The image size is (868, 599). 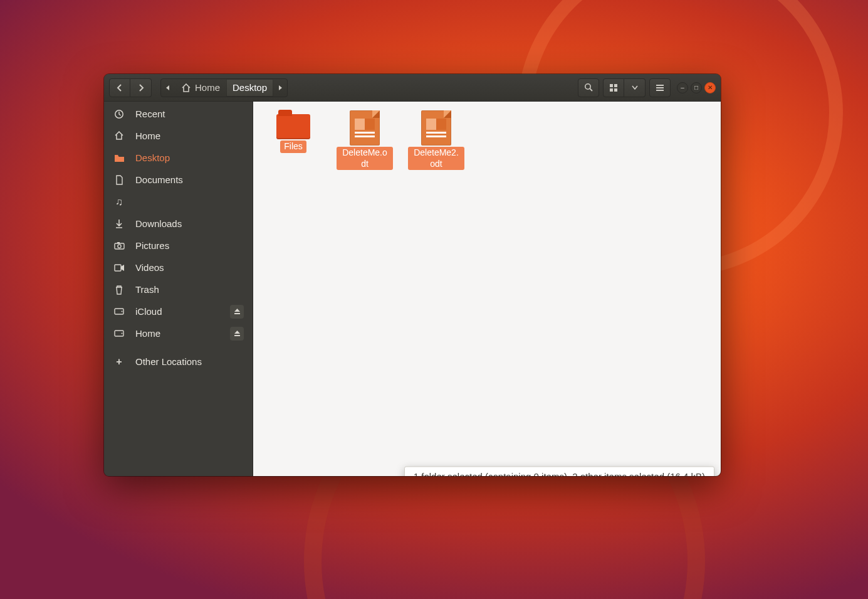 What do you see at coordinates (589, 88) in the screenshot?
I see `search-icon` at bounding box center [589, 88].